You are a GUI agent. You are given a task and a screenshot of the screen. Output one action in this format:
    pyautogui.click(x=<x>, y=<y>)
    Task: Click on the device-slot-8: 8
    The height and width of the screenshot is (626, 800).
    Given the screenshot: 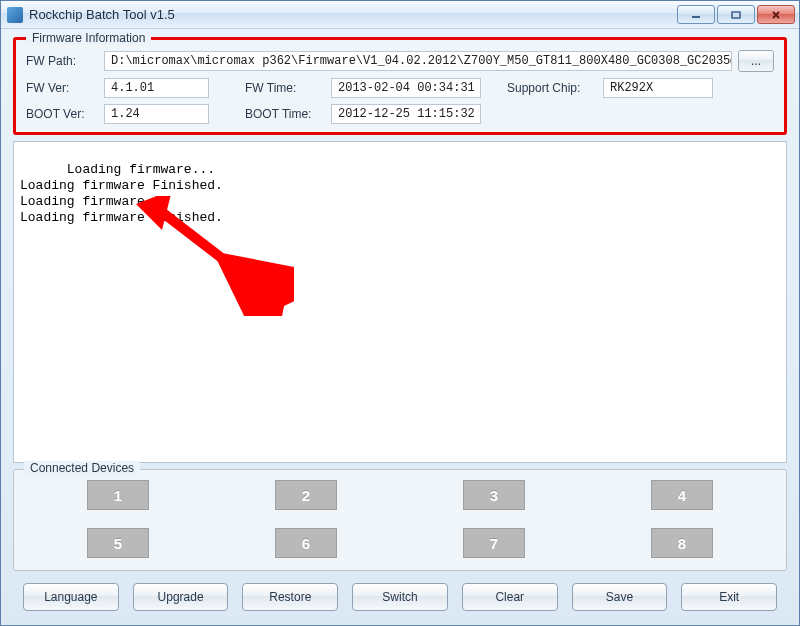 What is the action you would take?
    pyautogui.click(x=682, y=543)
    